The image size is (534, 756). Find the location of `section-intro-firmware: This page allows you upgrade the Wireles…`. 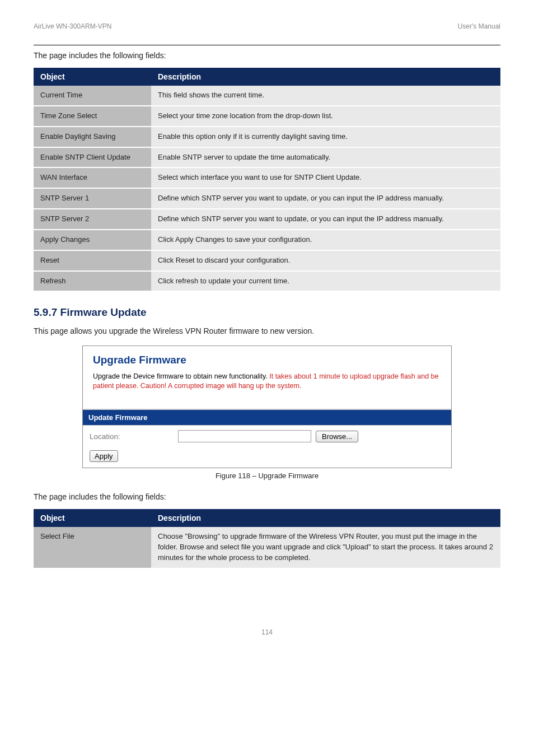

section-intro-firmware: This page allows you upgrade the Wireles… is located at coordinates (267, 331).